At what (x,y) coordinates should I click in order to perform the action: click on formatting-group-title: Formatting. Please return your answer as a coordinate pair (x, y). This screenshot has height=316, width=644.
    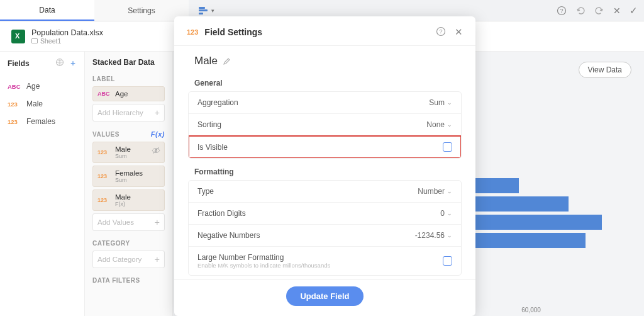
    Looking at the image, I should click on (325, 172).